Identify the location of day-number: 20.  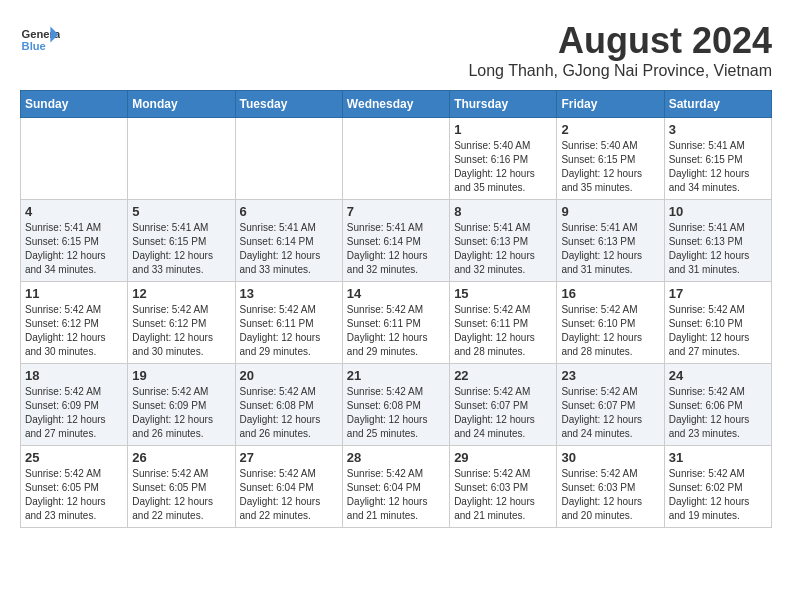
(289, 376).